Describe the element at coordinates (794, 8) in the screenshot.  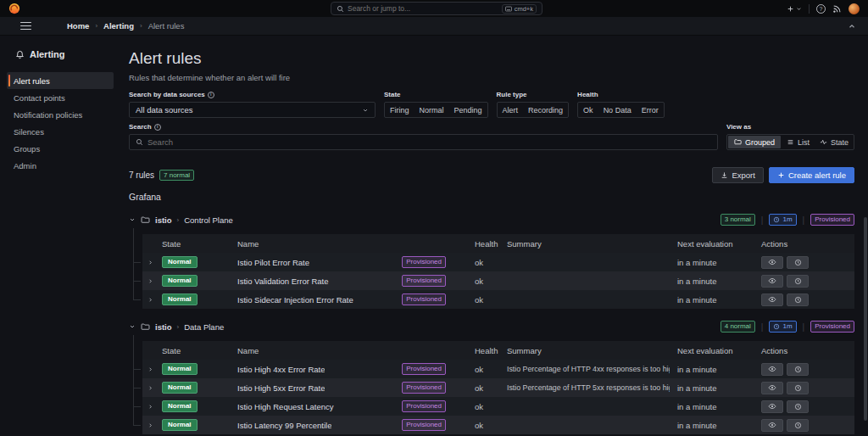
I see `add-menu-button` at that location.